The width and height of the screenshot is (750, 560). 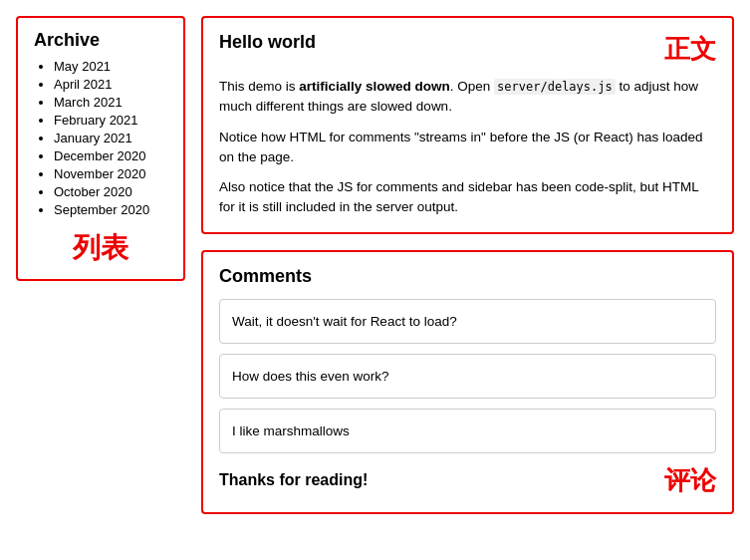 What do you see at coordinates (111, 209) in the screenshot?
I see `archive-list-item: September 2020` at bounding box center [111, 209].